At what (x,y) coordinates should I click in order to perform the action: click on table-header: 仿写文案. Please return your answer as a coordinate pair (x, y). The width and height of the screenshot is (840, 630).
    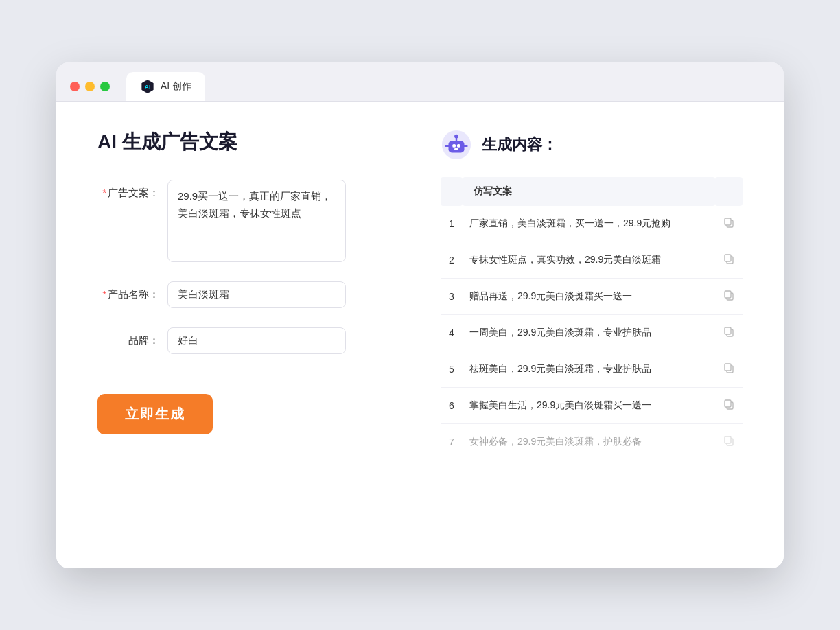
    Looking at the image, I should click on (589, 191).